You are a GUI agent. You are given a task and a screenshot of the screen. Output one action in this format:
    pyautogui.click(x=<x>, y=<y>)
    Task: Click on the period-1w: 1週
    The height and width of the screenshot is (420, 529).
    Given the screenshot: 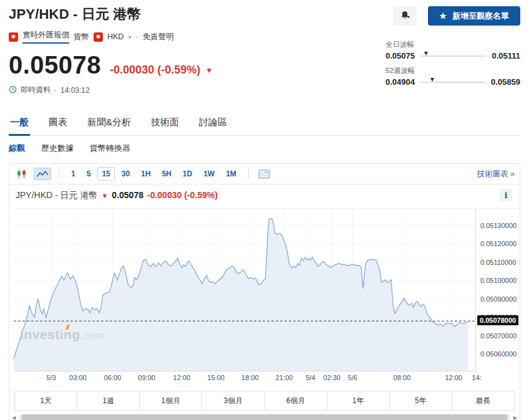 What is the action you would take?
    pyautogui.click(x=109, y=401)
    